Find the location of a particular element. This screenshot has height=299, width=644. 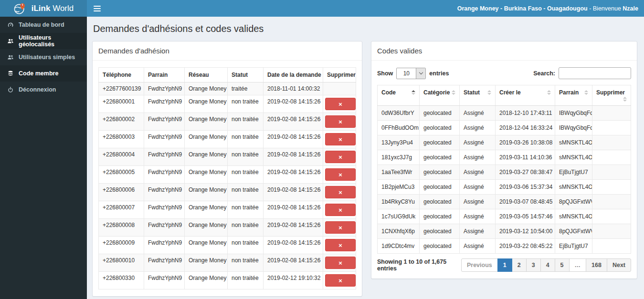

column-header: Catégorie is located at coordinates (440, 95).